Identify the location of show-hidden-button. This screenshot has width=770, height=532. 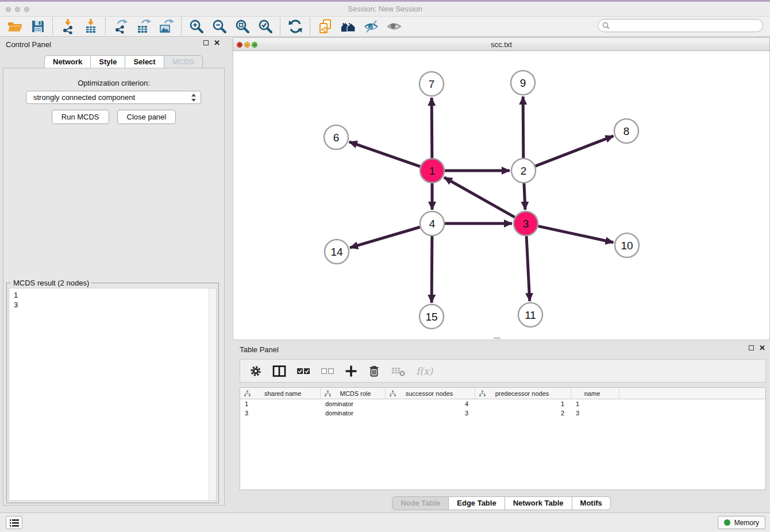
(394, 26).